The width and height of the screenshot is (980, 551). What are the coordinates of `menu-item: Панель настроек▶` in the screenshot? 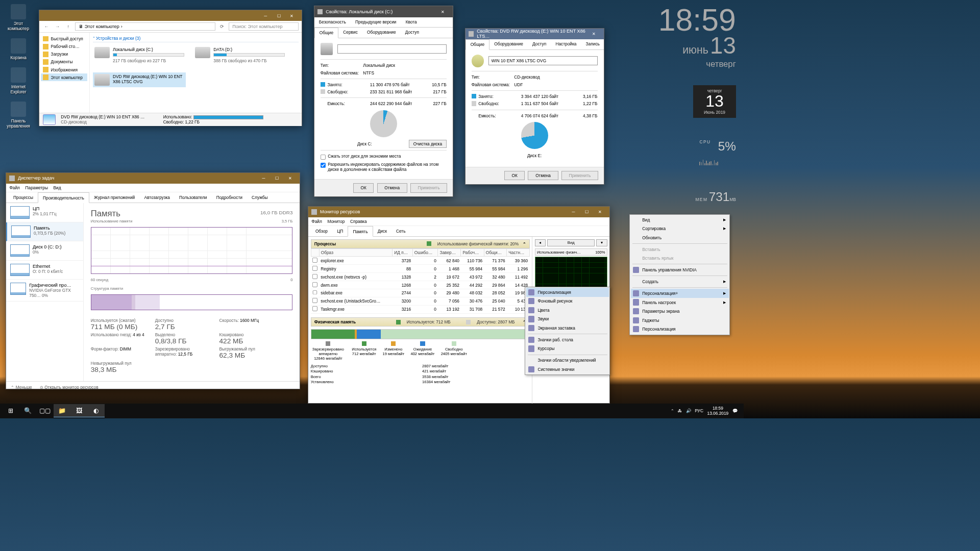 It's located at (680, 303).